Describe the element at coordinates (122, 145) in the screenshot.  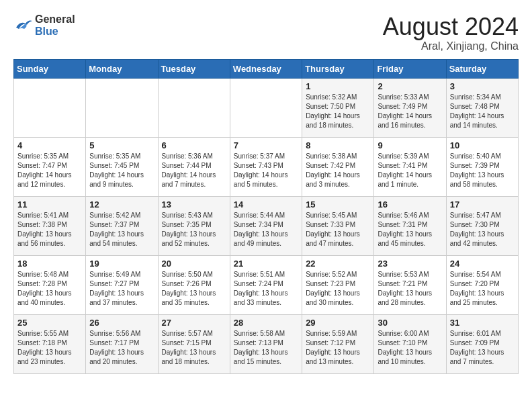
I see `day-number: 5` at that location.